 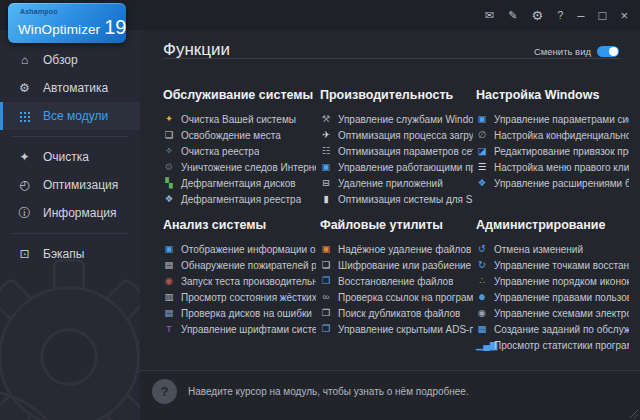 What do you see at coordinates (67, 23) in the screenshot?
I see `app-logo: Ashampoo WinOptimizer 19` at bounding box center [67, 23].